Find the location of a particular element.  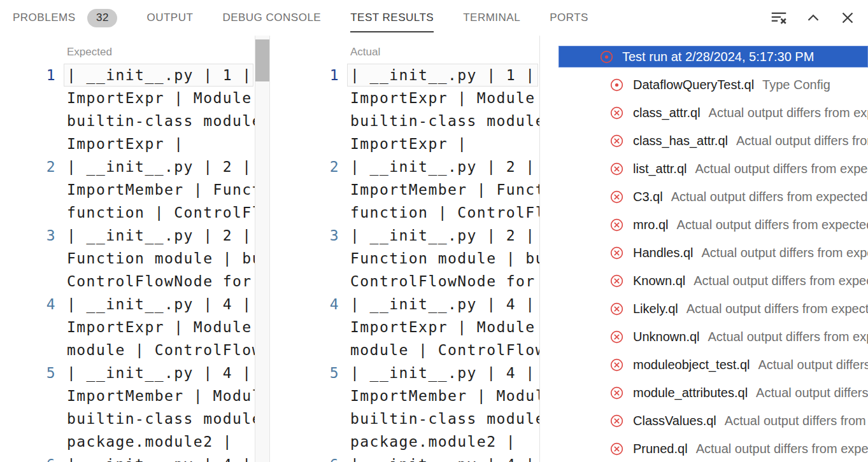

tab-ports: PORTS is located at coordinates (569, 18).